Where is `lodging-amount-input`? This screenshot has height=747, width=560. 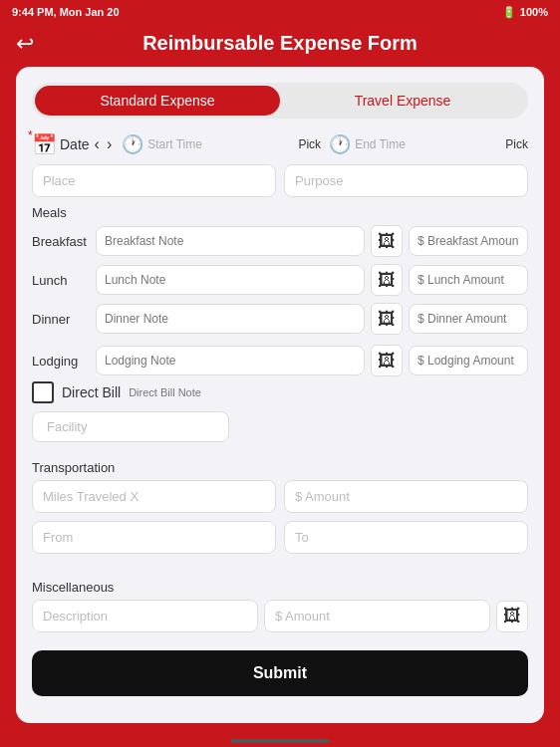
lodging-amount-input is located at coordinates (468, 361).